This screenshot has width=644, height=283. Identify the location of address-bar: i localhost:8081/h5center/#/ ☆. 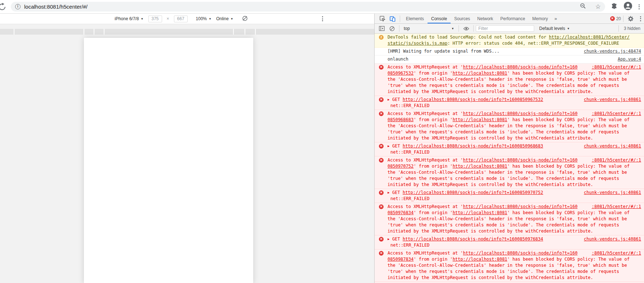
(308, 6).